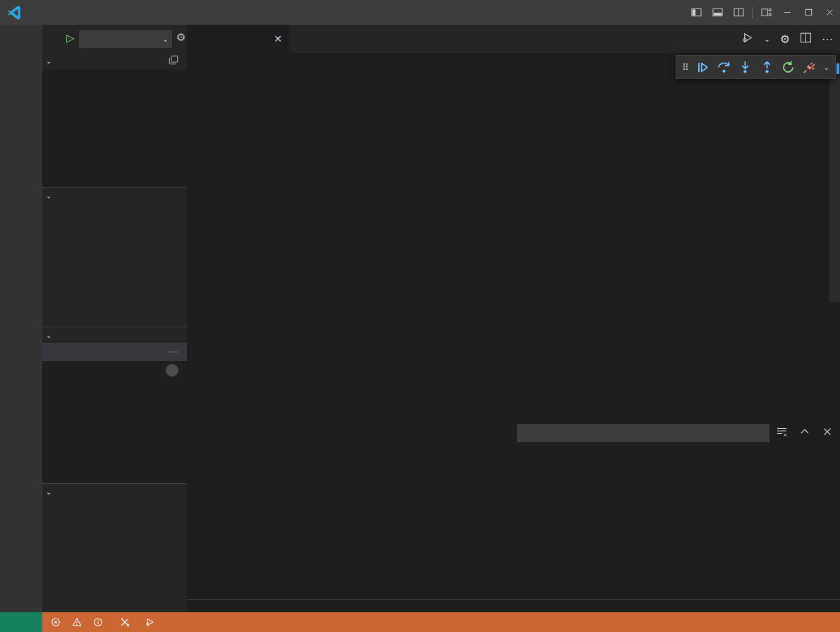 The width and height of the screenshot is (840, 632). What do you see at coordinates (114, 352) in the screenshot?
I see `stack-frame-row` at bounding box center [114, 352].